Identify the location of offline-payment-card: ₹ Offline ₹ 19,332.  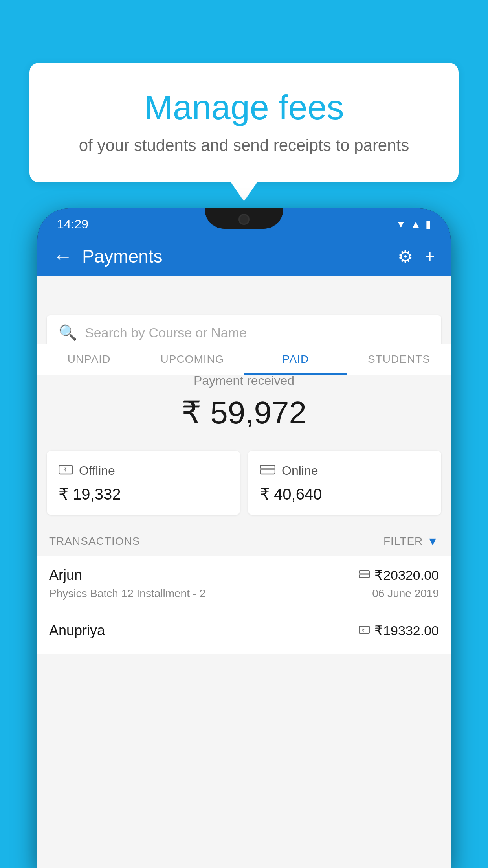
(143, 483).